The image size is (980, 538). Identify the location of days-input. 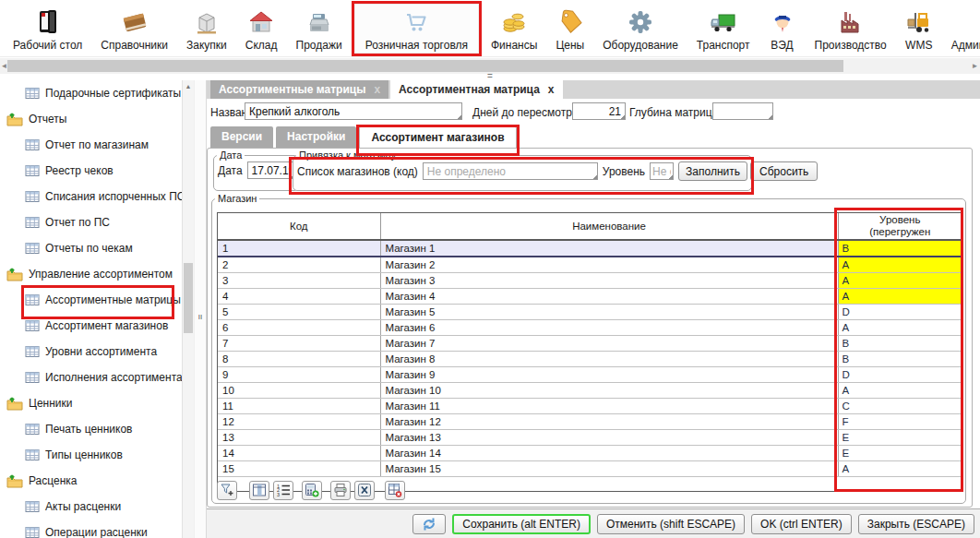
(599, 111).